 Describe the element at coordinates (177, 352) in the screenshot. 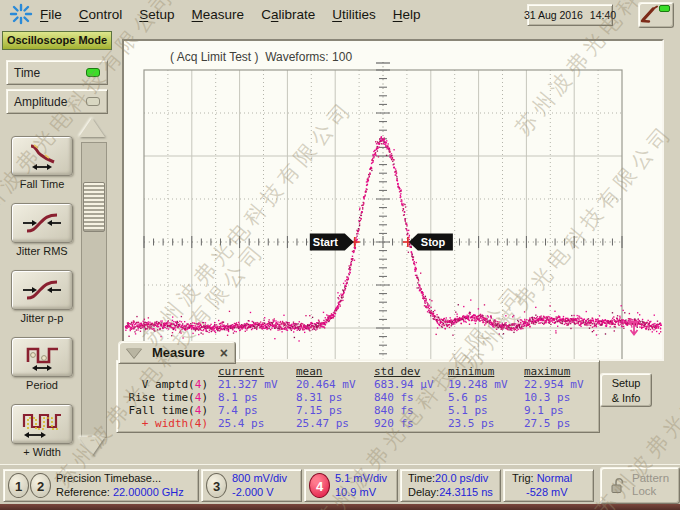

I see `measure-tab: Measure ×` at that location.